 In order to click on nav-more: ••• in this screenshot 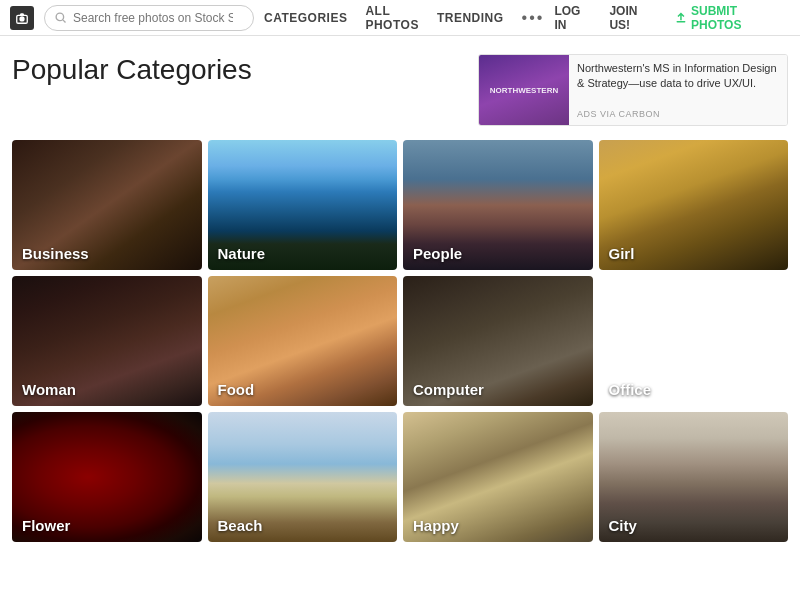, I will do `click(534, 18)`.